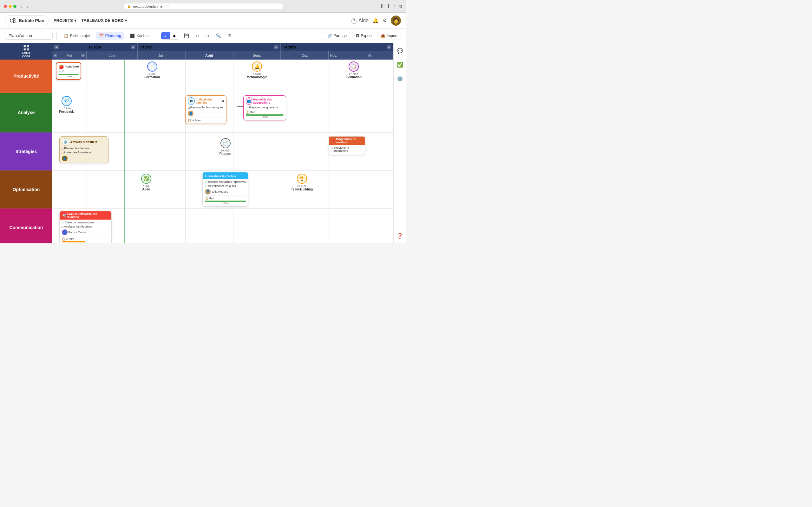 This screenshot has height=507, width=812. I want to click on minimize-window-btn, so click(10, 6).